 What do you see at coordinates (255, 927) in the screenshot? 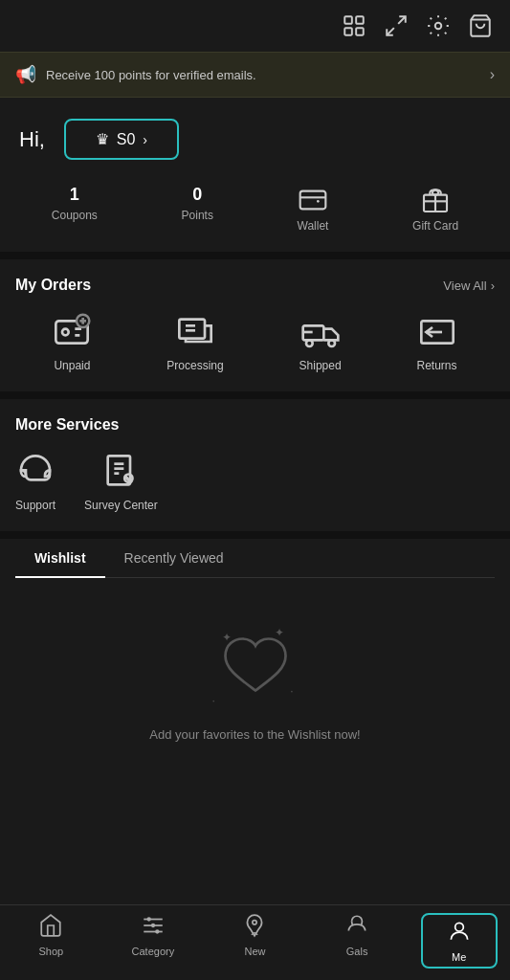
I see `new-icon` at bounding box center [255, 927].